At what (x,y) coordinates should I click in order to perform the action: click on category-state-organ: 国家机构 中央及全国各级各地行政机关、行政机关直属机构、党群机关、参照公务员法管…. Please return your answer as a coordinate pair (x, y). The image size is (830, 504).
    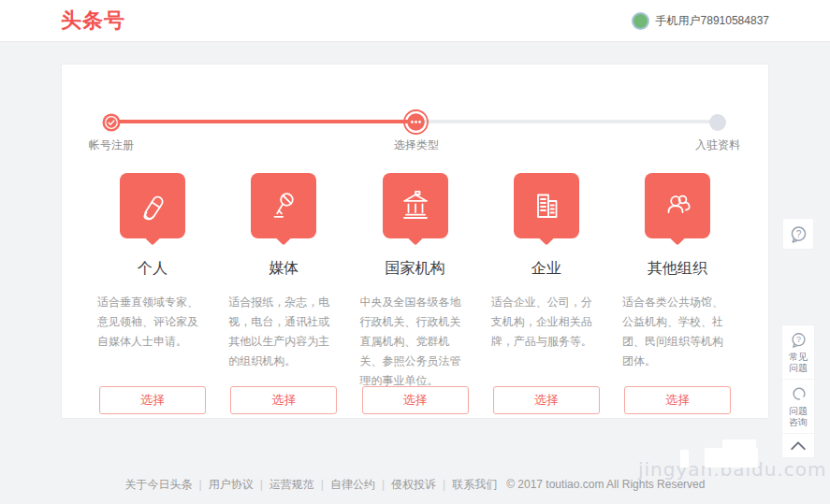
    Looking at the image, I should click on (415, 294).